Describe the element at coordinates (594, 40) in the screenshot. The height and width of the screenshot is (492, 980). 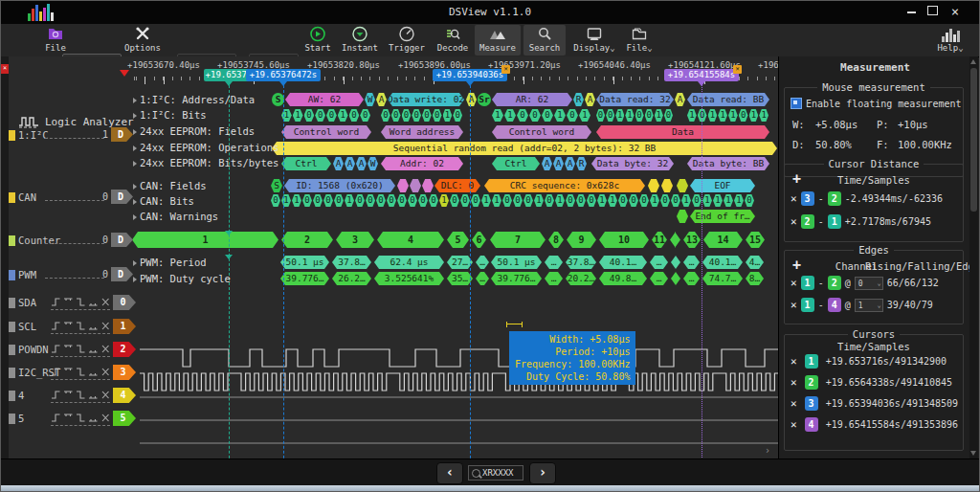
I see `display-menu-button: Display⌄` at that location.